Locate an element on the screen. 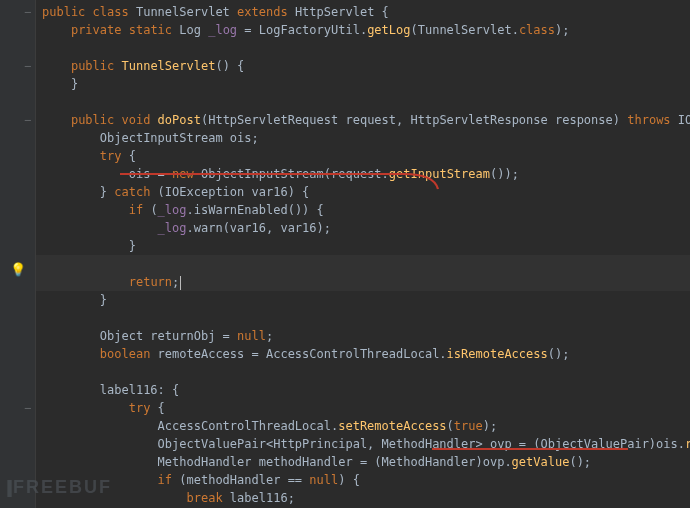 Image resolution: width=690 pixels, height=508 pixels. code-line-current: return; is located at coordinates (363, 282).